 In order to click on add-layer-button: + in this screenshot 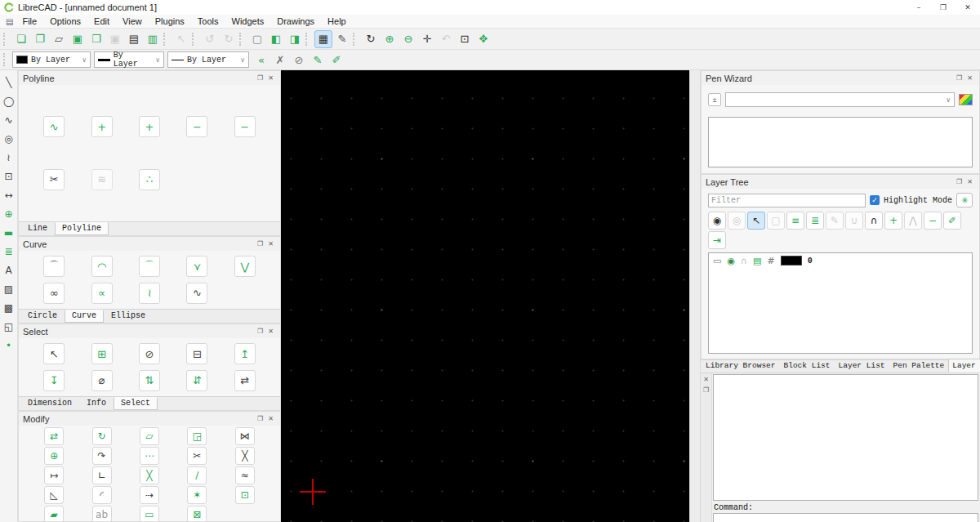, I will do `click(893, 221)`.